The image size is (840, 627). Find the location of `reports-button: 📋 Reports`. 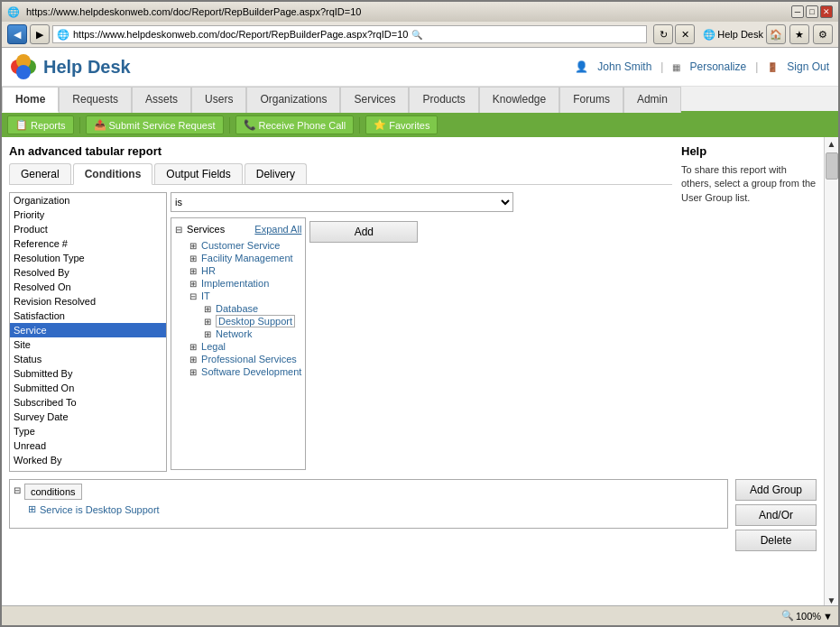

reports-button: 📋 Reports is located at coordinates (41, 124).